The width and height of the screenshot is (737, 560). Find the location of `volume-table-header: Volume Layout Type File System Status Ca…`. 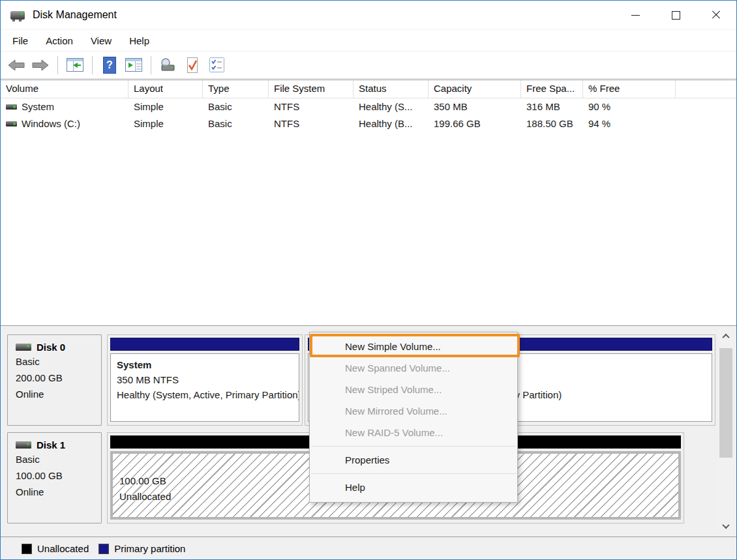

volume-table-header: Volume Layout Type File System Status Ca… is located at coordinates (369, 89).